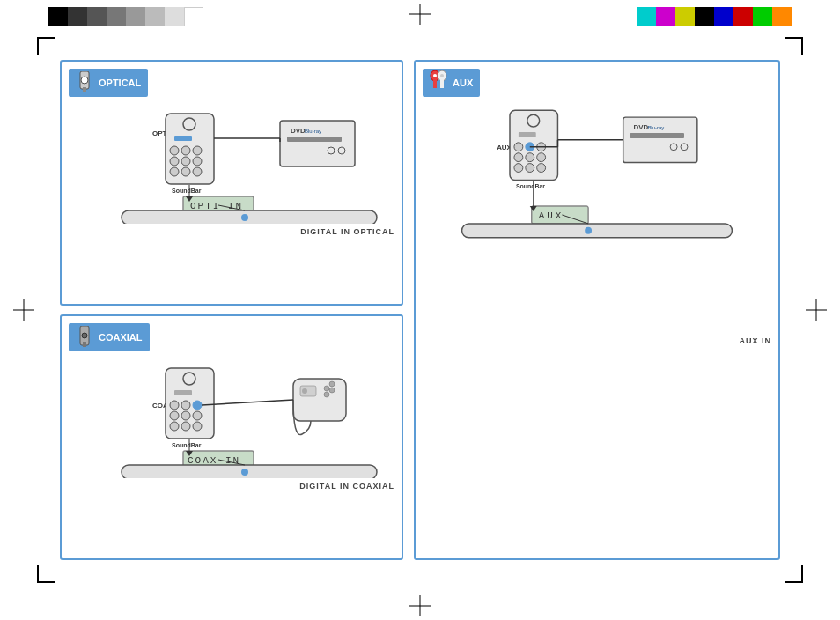  I want to click on color-strip-left, so click(126, 17).